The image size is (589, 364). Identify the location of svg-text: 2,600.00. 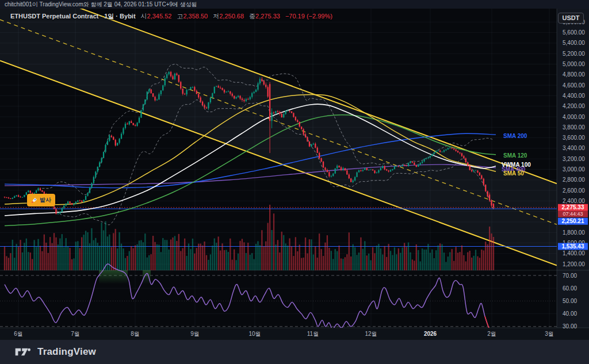
(574, 191).